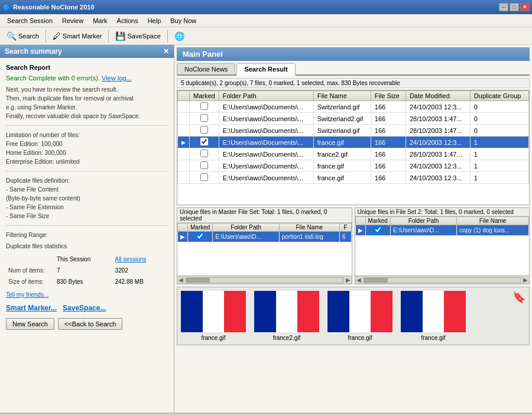 Image resolution: width=532 pixels, height=415 pixels. Describe the element at coordinates (200, 228) in the screenshot. I see `b1-col-marked: Marked` at that location.